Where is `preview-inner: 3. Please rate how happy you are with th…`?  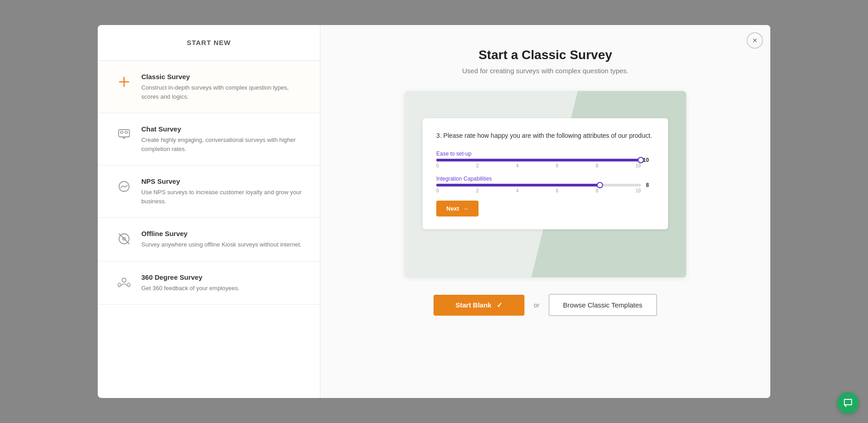
preview-inner: 3. Please rate how happy you are with th… is located at coordinates (545, 184).